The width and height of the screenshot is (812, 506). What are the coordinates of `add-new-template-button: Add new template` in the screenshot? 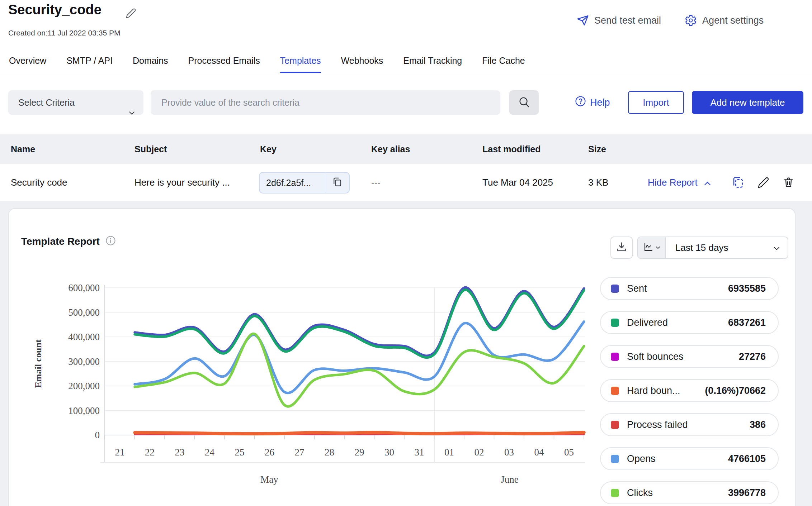 It's located at (747, 102).